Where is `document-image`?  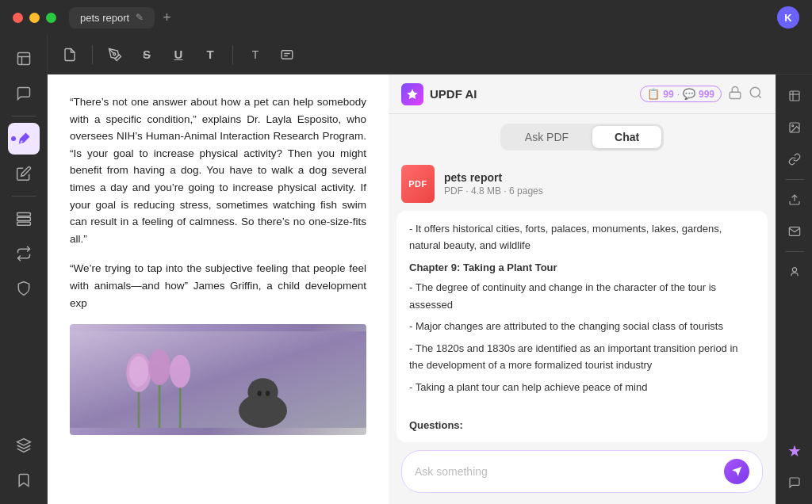
document-image is located at coordinates (218, 380).